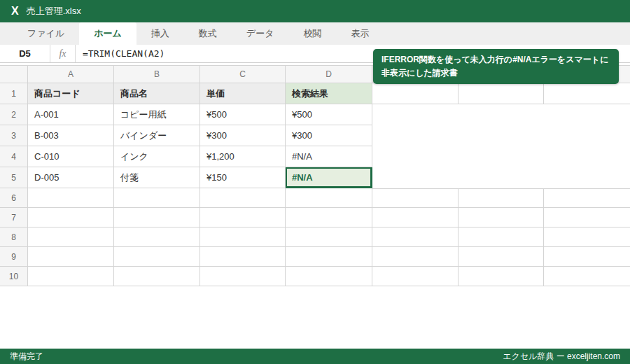 Image resolution: width=630 pixels, height=364 pixels. I want to click on row-header-3: 3, so click(14, 136).